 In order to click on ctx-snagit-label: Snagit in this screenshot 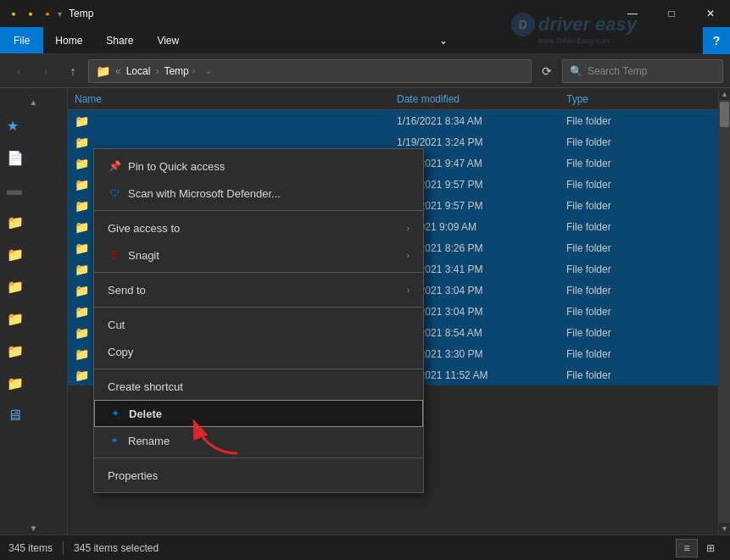, I will do `click(144, 256)`.